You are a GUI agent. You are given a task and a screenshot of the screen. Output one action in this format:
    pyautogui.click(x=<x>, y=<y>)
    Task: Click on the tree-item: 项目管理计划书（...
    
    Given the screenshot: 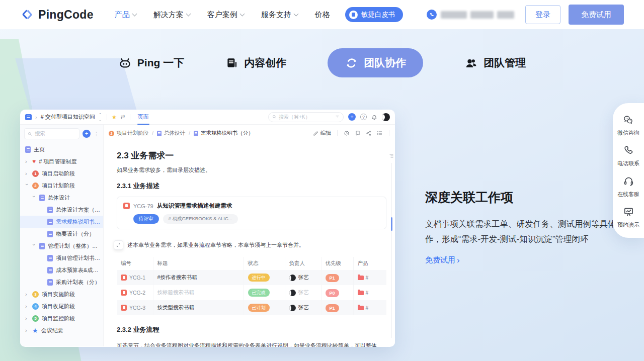 What is the action you would take?
    pyautogui.click(x=61, y=258)
    